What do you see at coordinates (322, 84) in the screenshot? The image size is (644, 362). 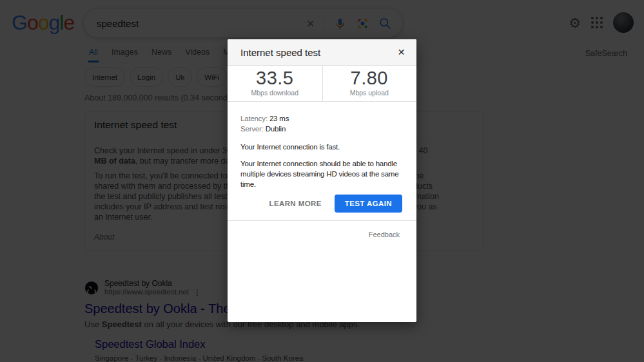 I see `speed-results: 33.5 Mbps download 7.80 Mbps upload` at bounding box center [322, 84].